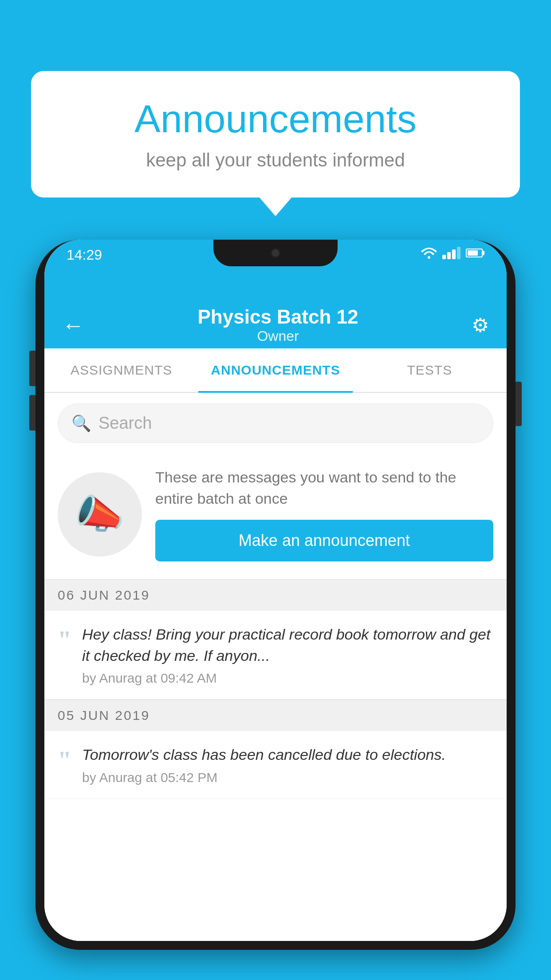 This screenshot has width=551, height=980. Describe the element at coordinates (287, 778) in the screenshot. I see `announcement-meta-2: by Anurag at 05:42 PM` at that location.